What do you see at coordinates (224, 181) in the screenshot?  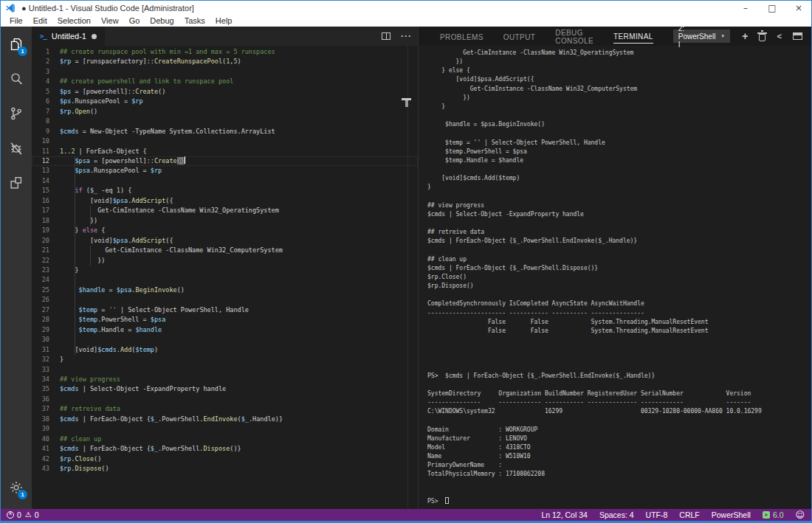 I see `code-line: 14` at bounding box center [224, 181].